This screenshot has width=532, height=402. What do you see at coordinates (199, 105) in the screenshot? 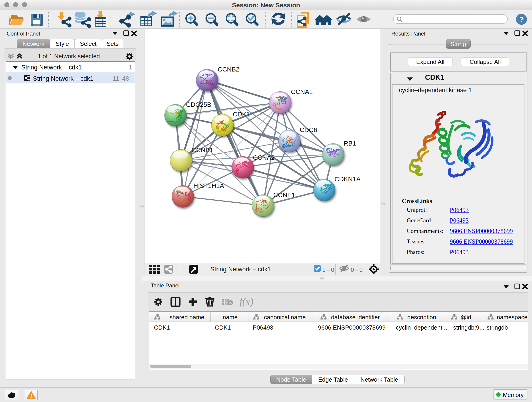
I see `svg-text: CDC25B` at bounding box center [199, 105].